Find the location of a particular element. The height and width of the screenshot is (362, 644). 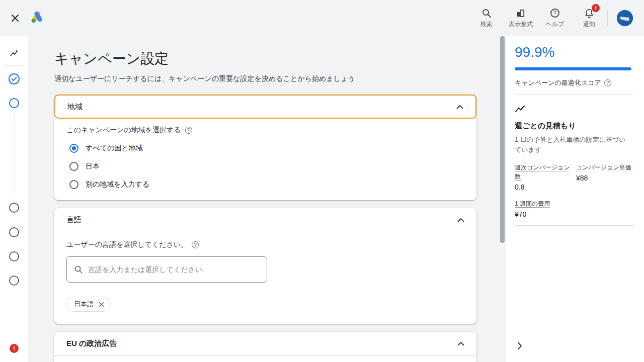

optimization-score-label: キャンペーンの最適化スコア is located at coordinates (558, 83).